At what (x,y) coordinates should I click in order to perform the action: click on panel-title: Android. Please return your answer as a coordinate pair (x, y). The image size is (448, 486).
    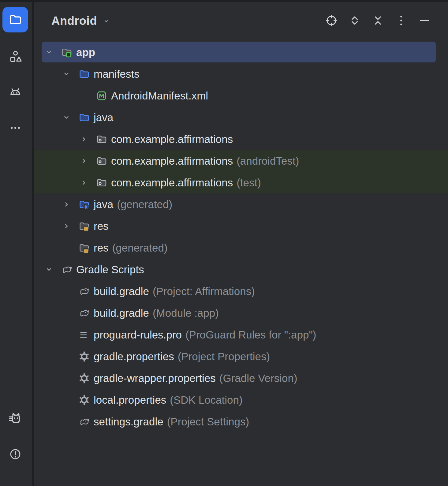
    Looking at the image, I should click on (74, 21).